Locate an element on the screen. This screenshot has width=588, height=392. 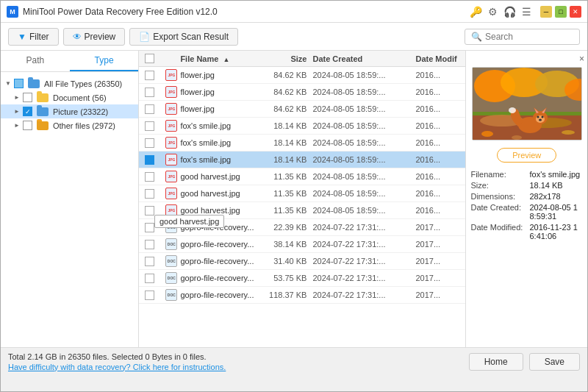
home-button: Home is located at coordinates (496, 362).